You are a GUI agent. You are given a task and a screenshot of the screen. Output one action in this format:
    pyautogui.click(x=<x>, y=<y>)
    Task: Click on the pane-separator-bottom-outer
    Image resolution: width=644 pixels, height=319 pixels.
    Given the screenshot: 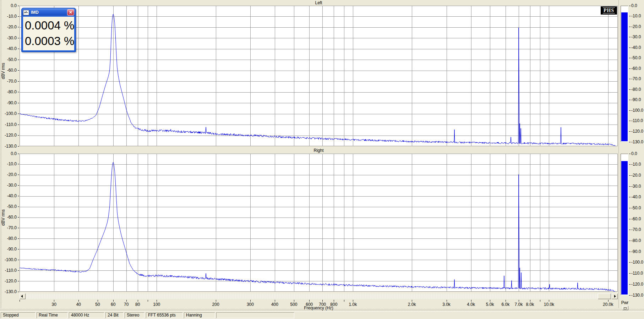 What is the action you would take?
    pyautogui.click(x=322, y=309)
    